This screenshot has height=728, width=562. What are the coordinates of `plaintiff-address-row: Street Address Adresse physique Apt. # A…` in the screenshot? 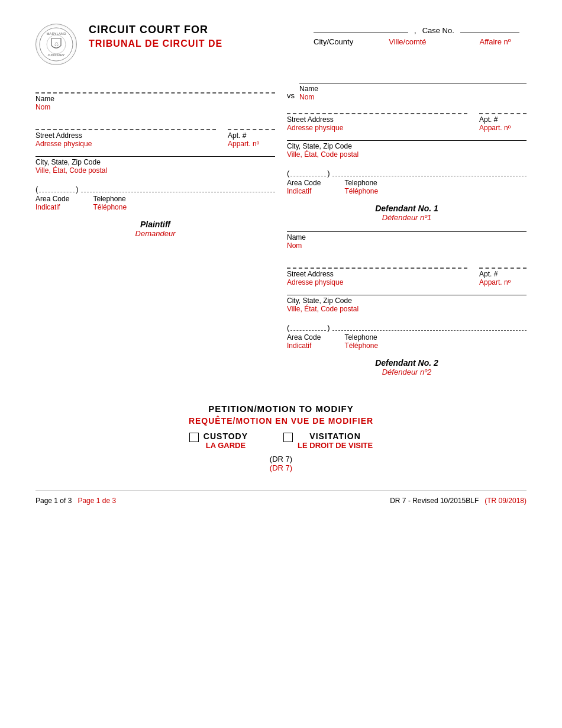 It's located at (155, 134).